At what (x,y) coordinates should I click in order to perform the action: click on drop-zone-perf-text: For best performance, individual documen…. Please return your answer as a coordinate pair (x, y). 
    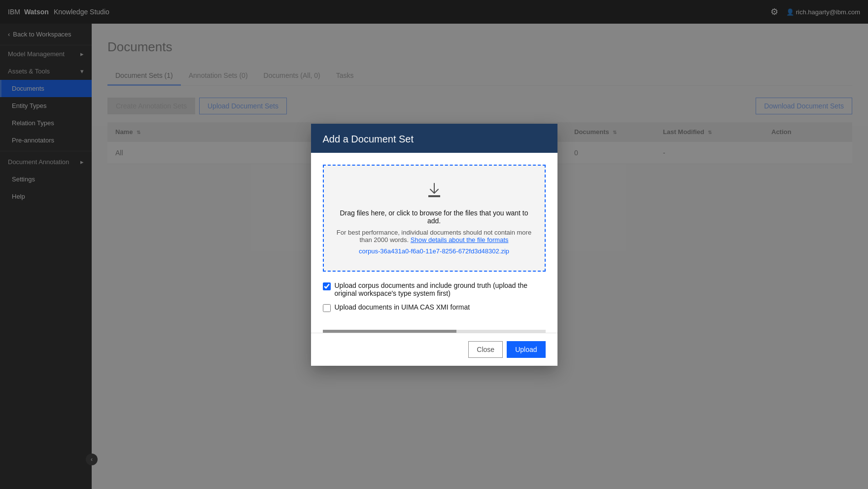
    Looking at the image, I should click on (434, 236).